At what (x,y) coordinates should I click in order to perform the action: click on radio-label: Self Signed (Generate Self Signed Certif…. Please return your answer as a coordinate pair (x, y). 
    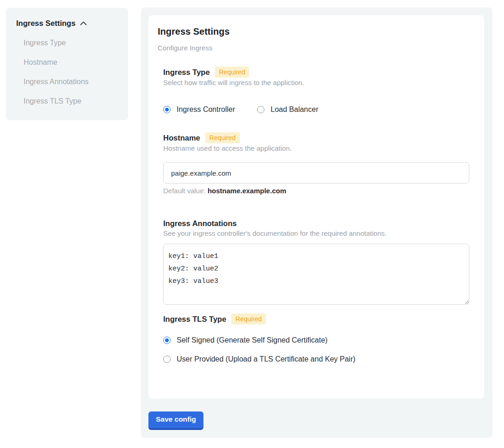
    Looking at the image, I should click on (252, 340).